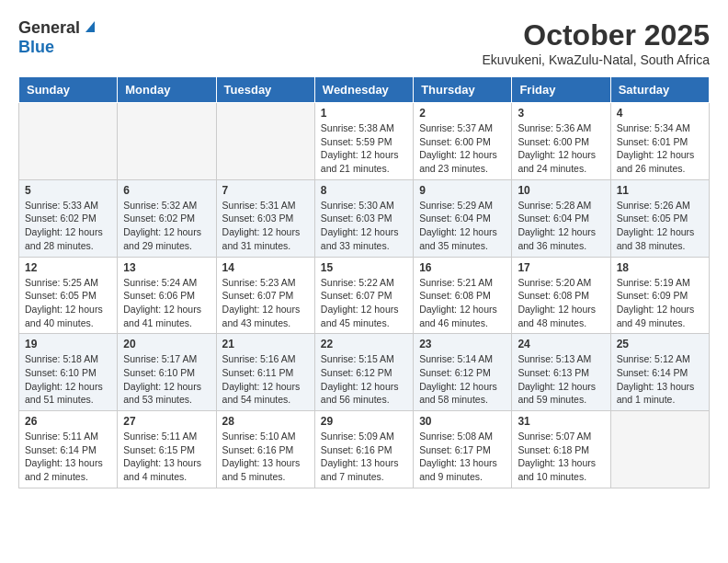 The image size is (728, 563). I want to click on day-number: 12, so click(68, 268).